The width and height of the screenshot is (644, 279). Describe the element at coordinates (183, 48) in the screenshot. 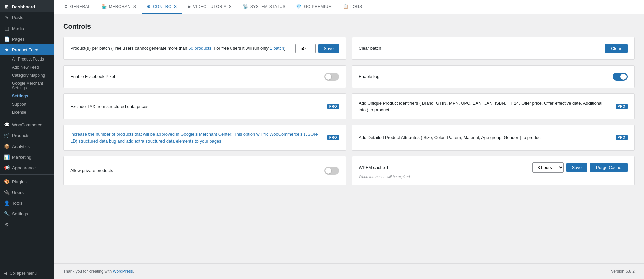

I see `card-batch-text: Product(s) per batch (Free users cannot …` at that location.